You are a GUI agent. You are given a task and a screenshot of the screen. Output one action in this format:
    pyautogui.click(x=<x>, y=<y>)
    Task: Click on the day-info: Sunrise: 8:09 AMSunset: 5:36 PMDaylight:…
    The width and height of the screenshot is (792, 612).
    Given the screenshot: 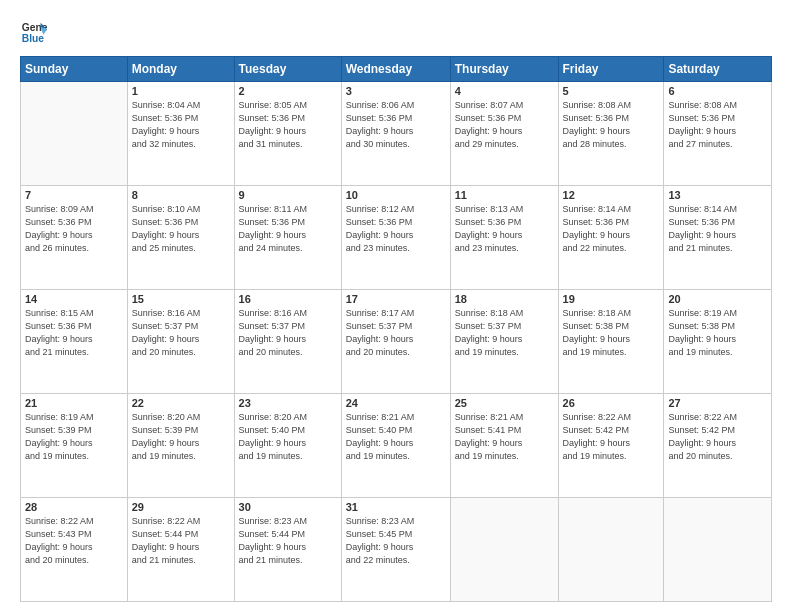 What is the action you would take?
    pyautogui.click(x=74, y=229)
    